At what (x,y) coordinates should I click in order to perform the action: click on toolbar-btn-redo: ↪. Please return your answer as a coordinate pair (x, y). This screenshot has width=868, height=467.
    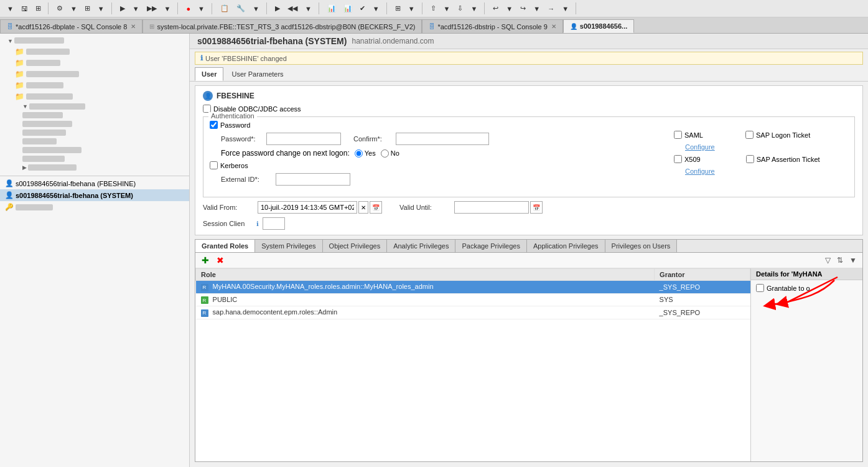
    Looking at the image, I should click on (523, 9).